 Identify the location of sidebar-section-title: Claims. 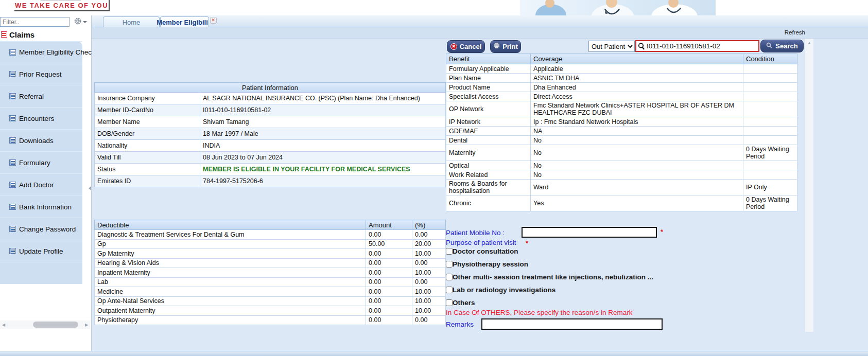
(22, 35).